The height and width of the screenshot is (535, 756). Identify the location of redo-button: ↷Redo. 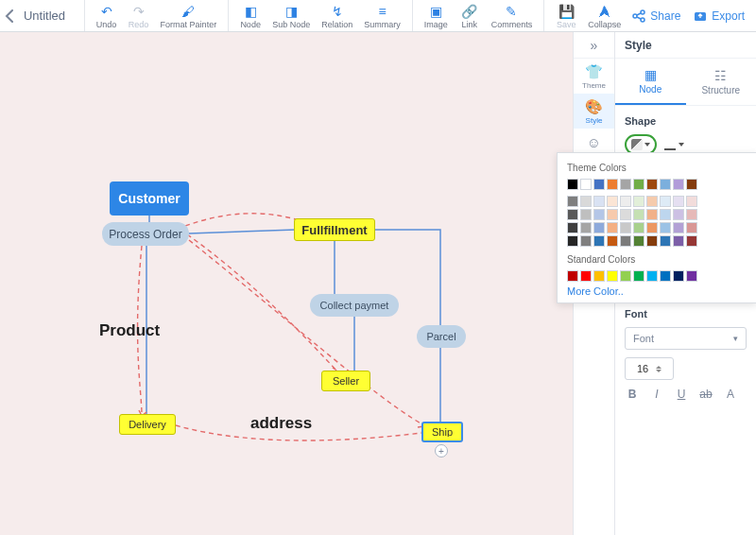
(139, 15).